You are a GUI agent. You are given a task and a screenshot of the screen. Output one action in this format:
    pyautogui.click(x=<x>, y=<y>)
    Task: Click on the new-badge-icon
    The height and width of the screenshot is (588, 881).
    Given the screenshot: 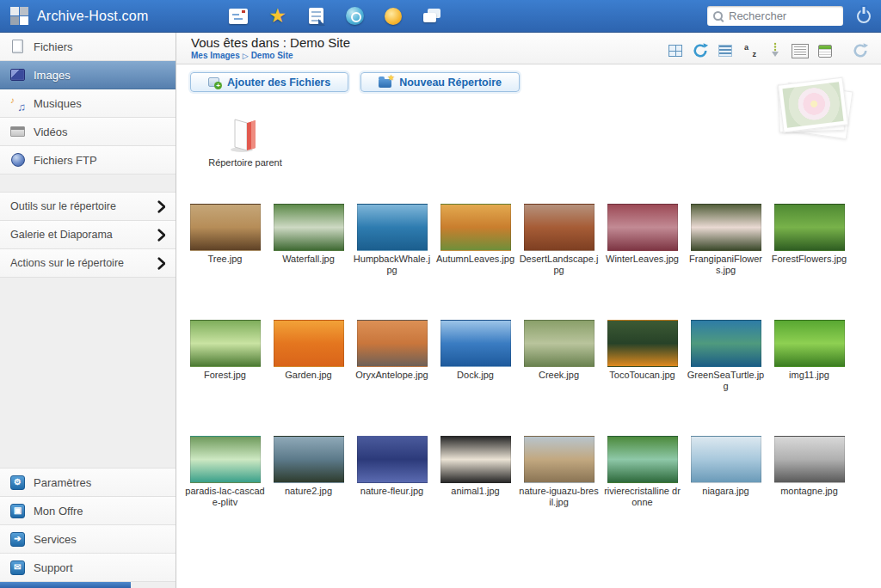 What is the action you would take?
    pyautogui.click(x=393, y=16)
    